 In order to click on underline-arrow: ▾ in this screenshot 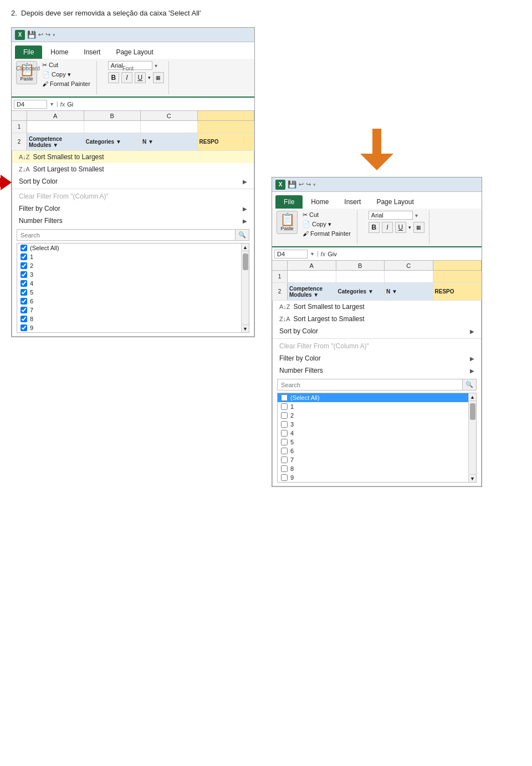, I will do `click(150, 78)`.